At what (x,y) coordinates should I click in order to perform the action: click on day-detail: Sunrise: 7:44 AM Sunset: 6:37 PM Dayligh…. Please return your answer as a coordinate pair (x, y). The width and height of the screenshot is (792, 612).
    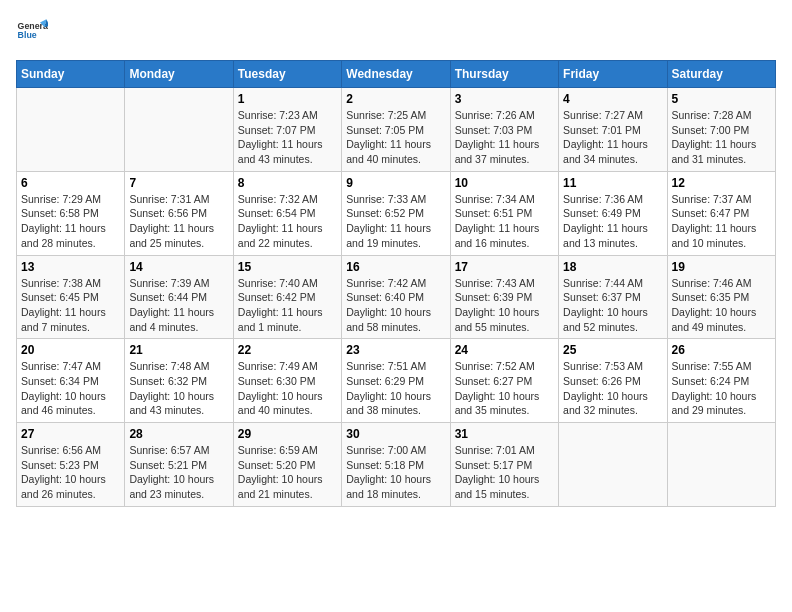
    Looking at the image, I should click on (612, 306).